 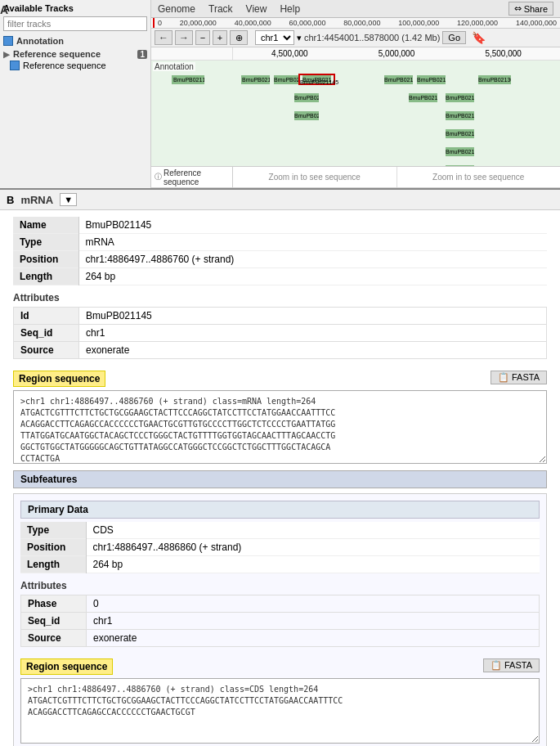 What do you see at coordinates (53, 530) in the screenshot?
I see `sf-type-key: Type` at bounding box center [53, 530].